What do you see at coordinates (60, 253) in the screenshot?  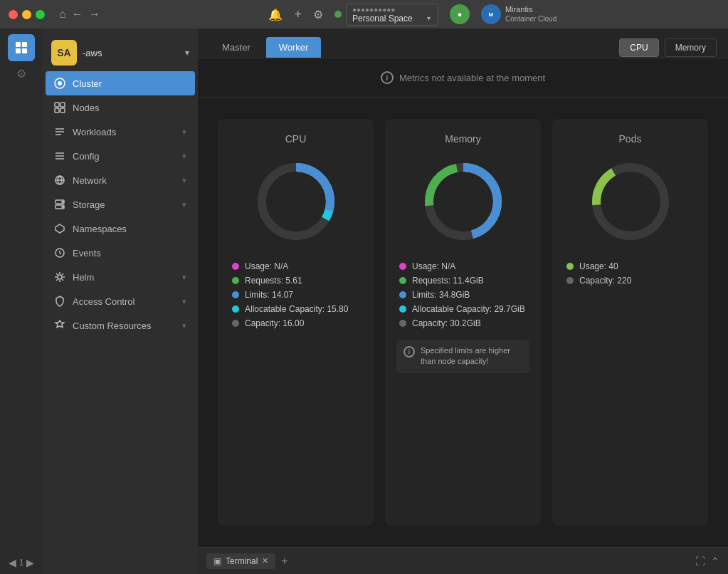 I see `events-icon` at bounding box center [60, 253].